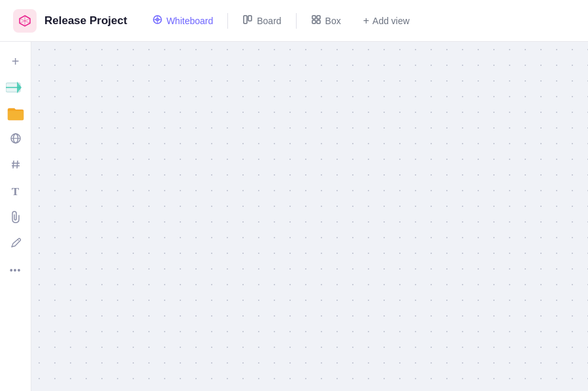  I want to click on nav-tabs: Whiteboard Board, so click(280, 21).